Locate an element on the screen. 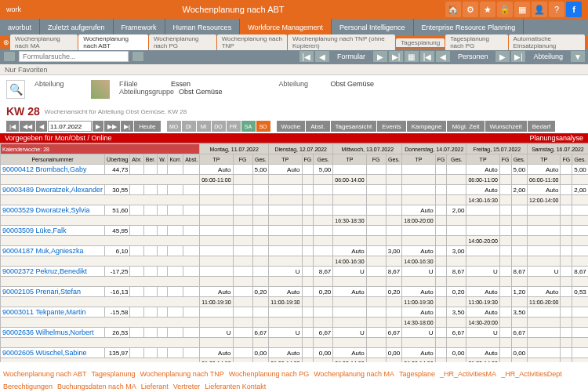 The width and height of the screenshot is (588, 392). toolbar-button: Mögl. Zeit is located at coordinates (466, 126).